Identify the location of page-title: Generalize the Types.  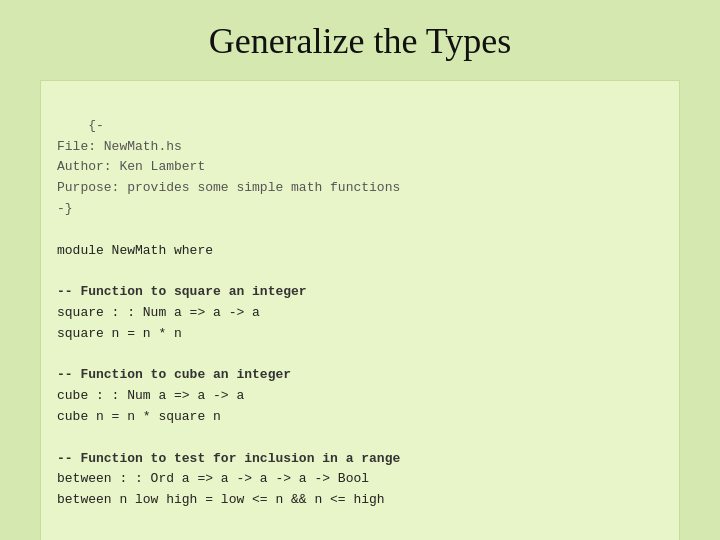
(360, 41).